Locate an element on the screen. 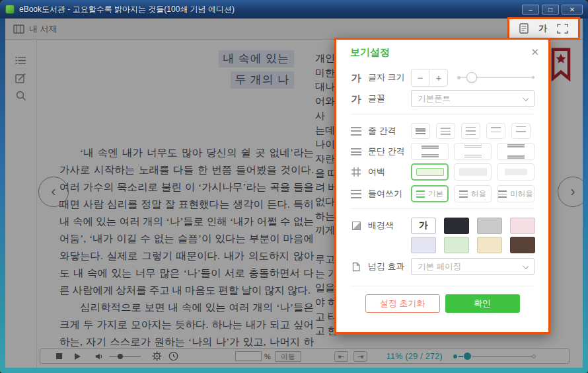 Image resolution: width=588 pixels, height=373 pixels. indent-option-allow: 허용 is located at coordinates (473, 194).